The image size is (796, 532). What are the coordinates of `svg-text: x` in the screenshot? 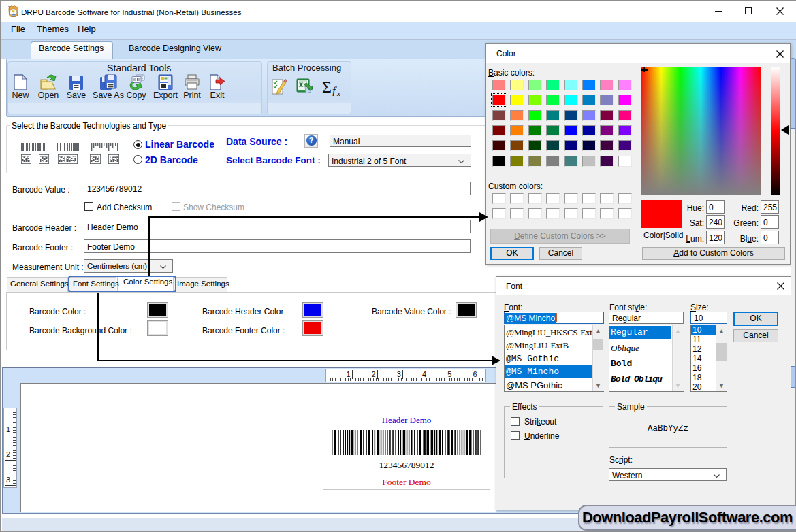 It's located at (338, 93).